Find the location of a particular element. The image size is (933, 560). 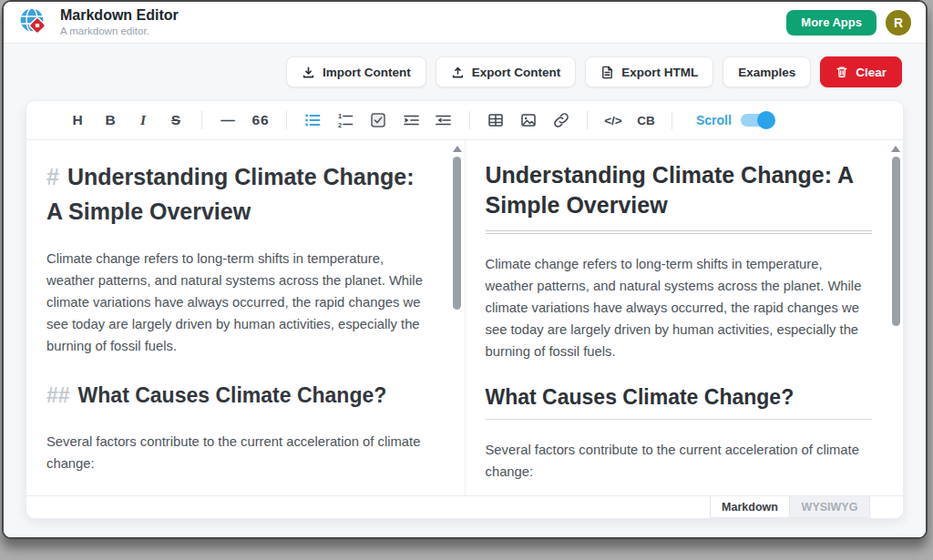

link-icon is located at coordinates (561, 120).